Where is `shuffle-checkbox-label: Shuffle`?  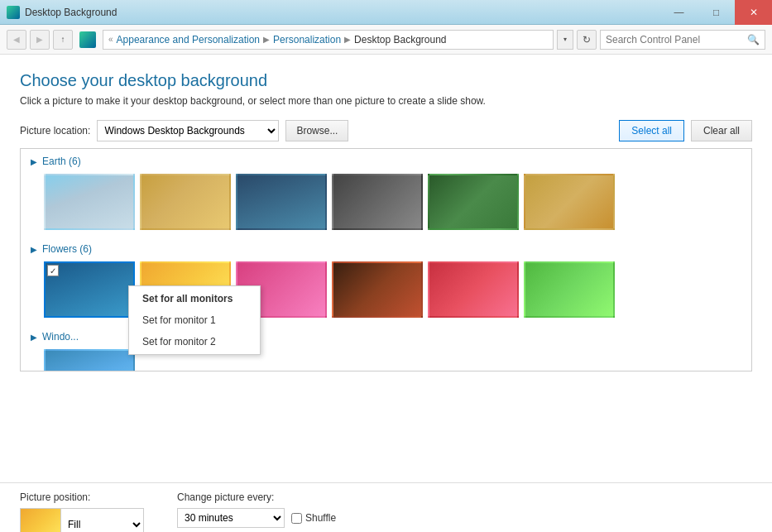
shuffle-checkbox-label: Shuffle is located at coordinates (314, 518).